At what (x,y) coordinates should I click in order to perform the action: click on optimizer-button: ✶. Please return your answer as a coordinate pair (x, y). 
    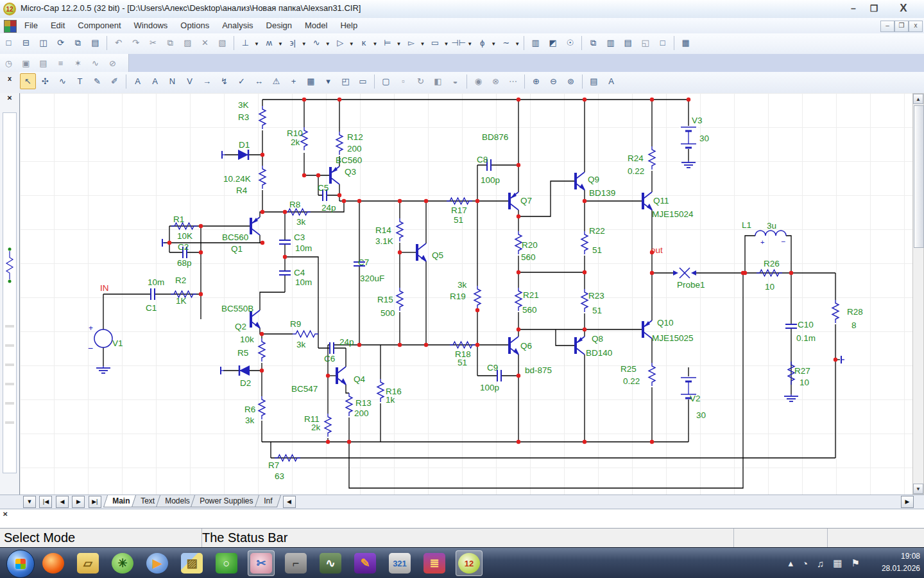
    Looking at the image, I should click on (78, 63).